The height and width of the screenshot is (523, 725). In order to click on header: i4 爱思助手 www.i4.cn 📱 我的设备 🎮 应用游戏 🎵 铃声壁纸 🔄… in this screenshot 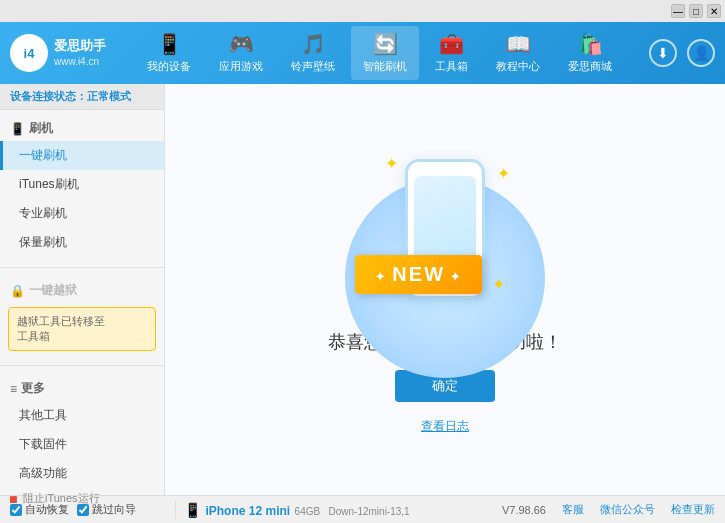, I will do `click(362, 53)`.